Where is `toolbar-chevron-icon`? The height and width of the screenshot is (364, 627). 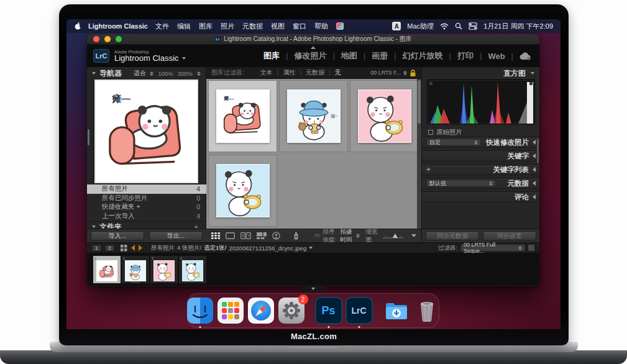
toolbar-chevron-icon is located at coordinates (414, 236).